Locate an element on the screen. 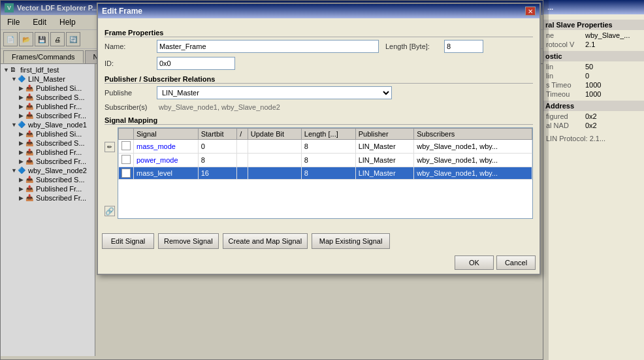  prop-label-protocol: rotocol V is located at coordinates (566, 44).